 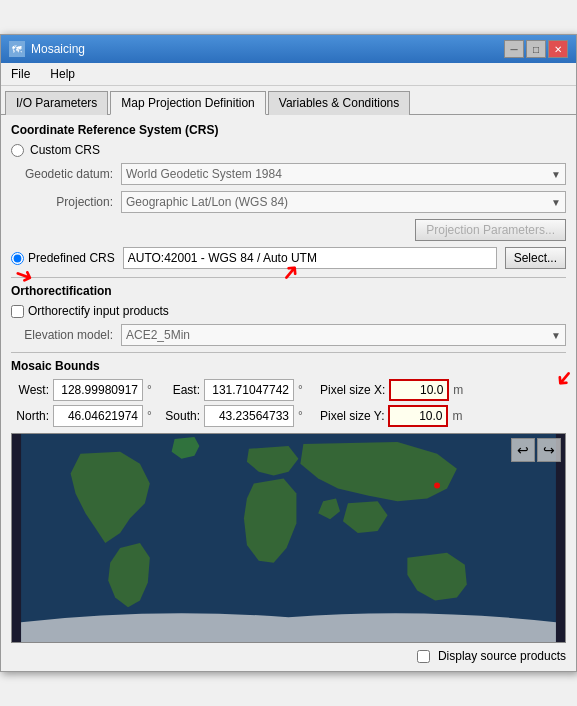 I want to click on title-bar: 🗺 Mosaicing ─ □ ✕, so click(x=288, y=49).